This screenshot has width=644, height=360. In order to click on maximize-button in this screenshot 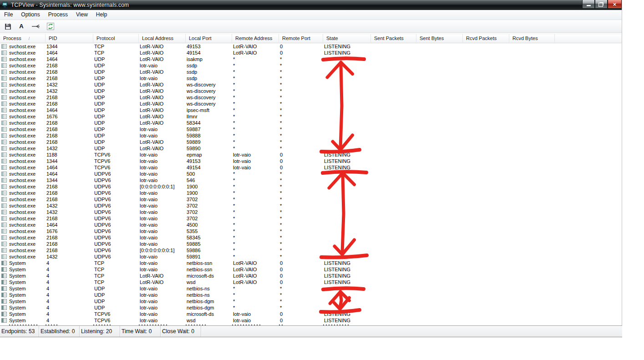, I will do `click(601, 5)`.